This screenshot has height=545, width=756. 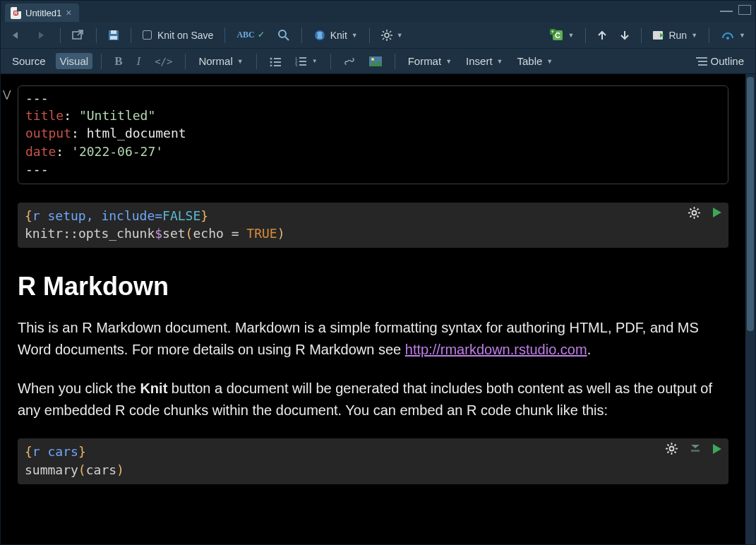 What do you see at coordinates (178, 35) in the screenshot?
I see `knit-on-save-toggle: Knit on Save` at bounding box center [178, 35].